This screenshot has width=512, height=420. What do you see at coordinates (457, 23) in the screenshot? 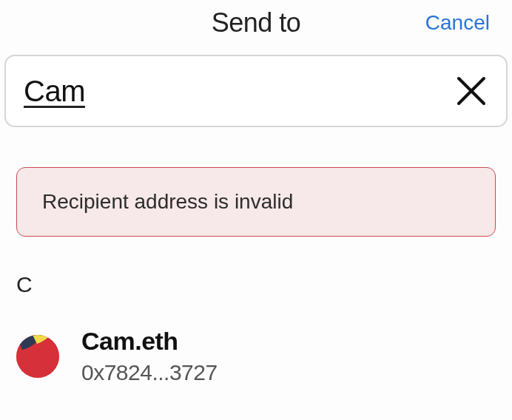
I see `cancel-button: Cancel` at bounding box center [457, 23].